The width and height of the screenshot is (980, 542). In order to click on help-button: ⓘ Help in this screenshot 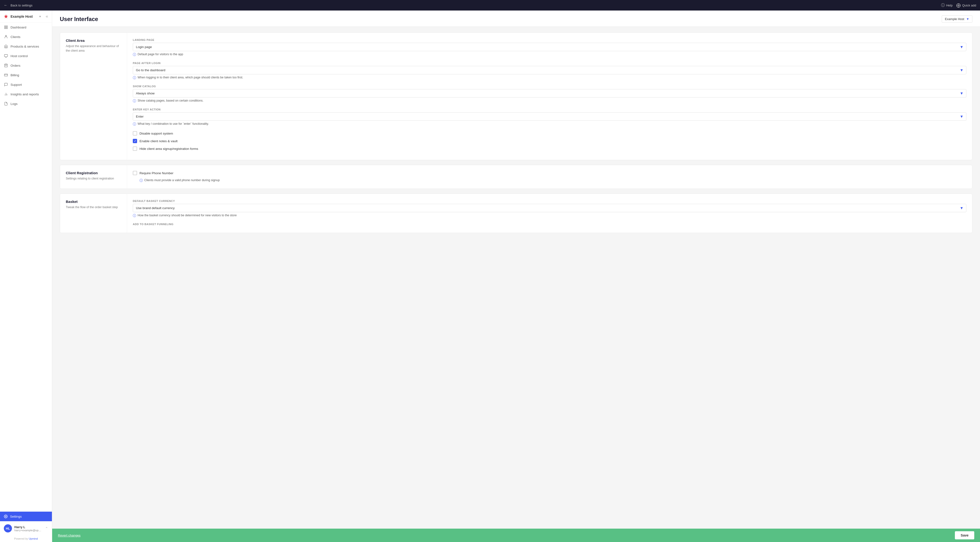, I will do `click(947, 5)`.